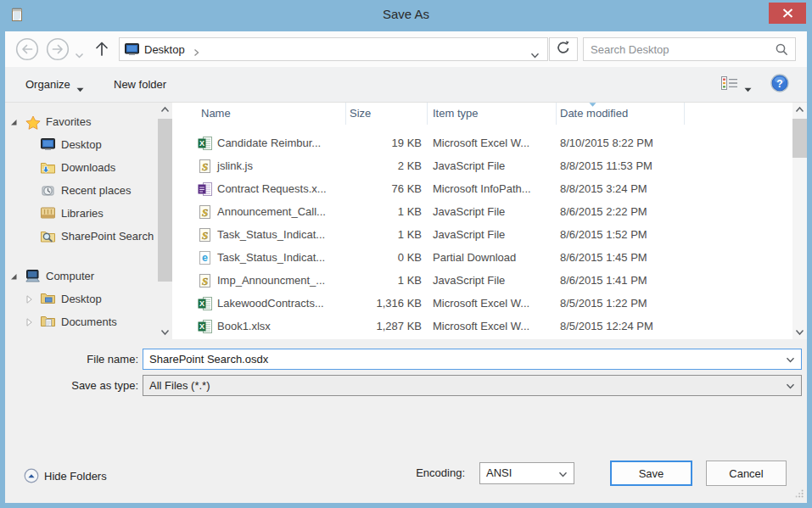  I want to click on views-button, so click(736, 85).